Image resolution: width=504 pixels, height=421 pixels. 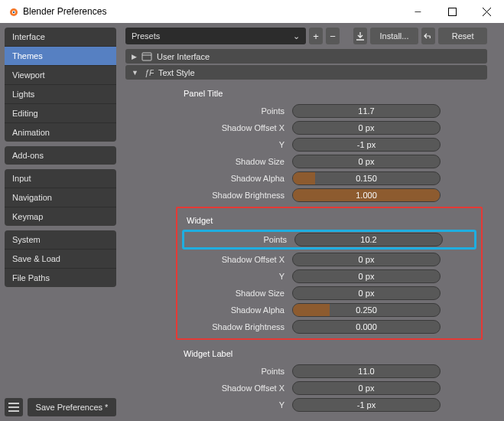 I want to click on value-text: 10.2, so click(x=369, y=240).